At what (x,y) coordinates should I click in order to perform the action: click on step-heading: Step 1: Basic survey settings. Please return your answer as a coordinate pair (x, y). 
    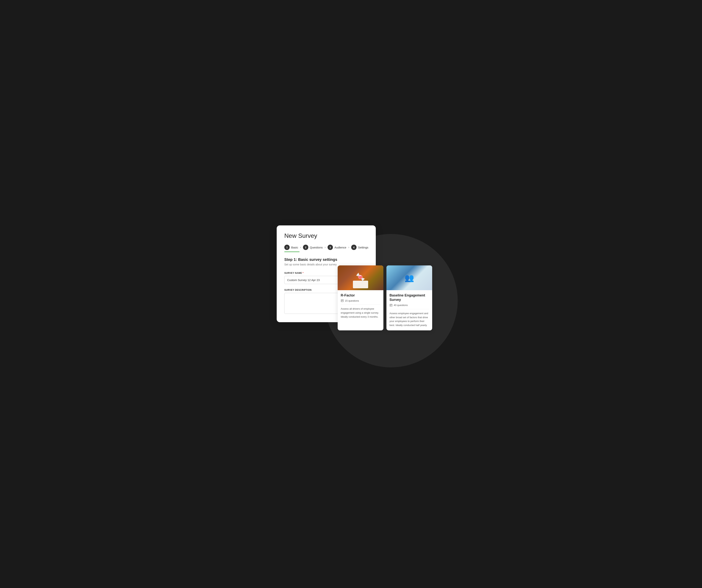
    Looking at the image, I should click on (326, 259).